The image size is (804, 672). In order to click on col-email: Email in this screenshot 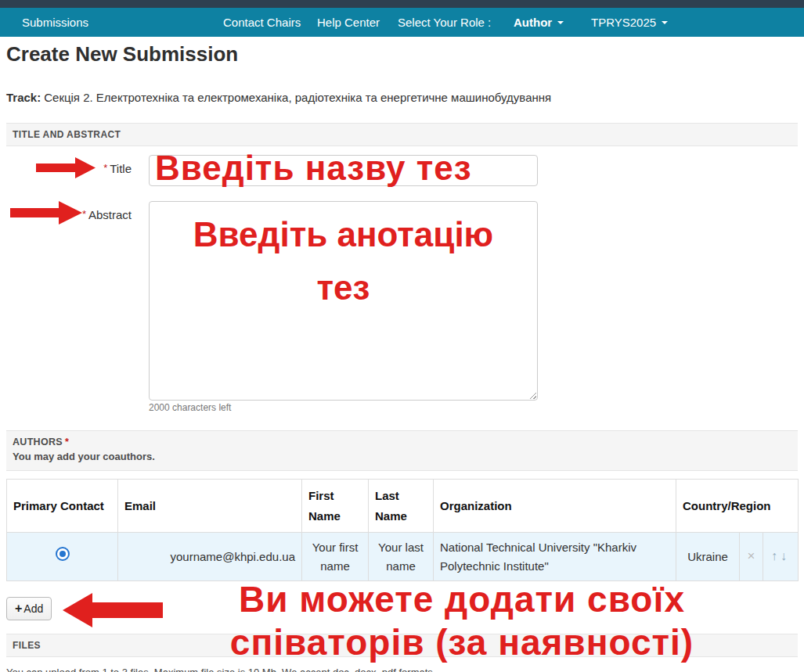, I will do `click(210, 506)`.